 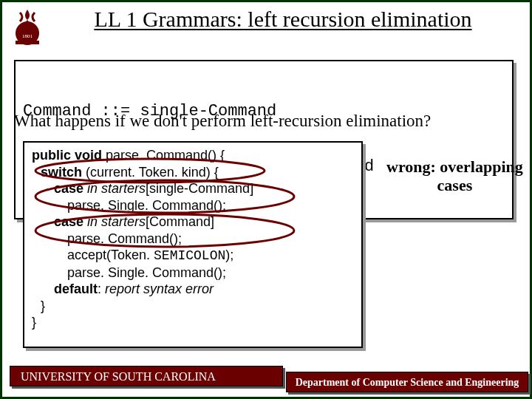 I want to click on footer-department: Department of Computer Science and Engin…, so click(x=407, y=382).